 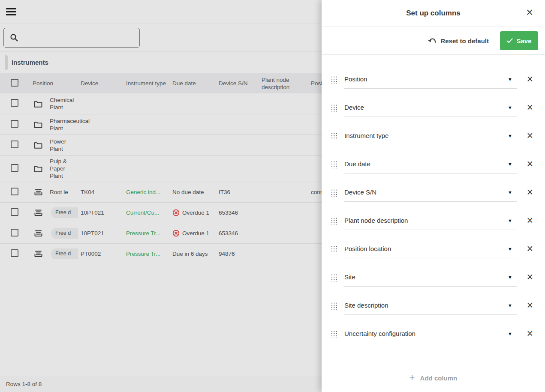 I want to click on folder-icon, so click(x=38, y=124).